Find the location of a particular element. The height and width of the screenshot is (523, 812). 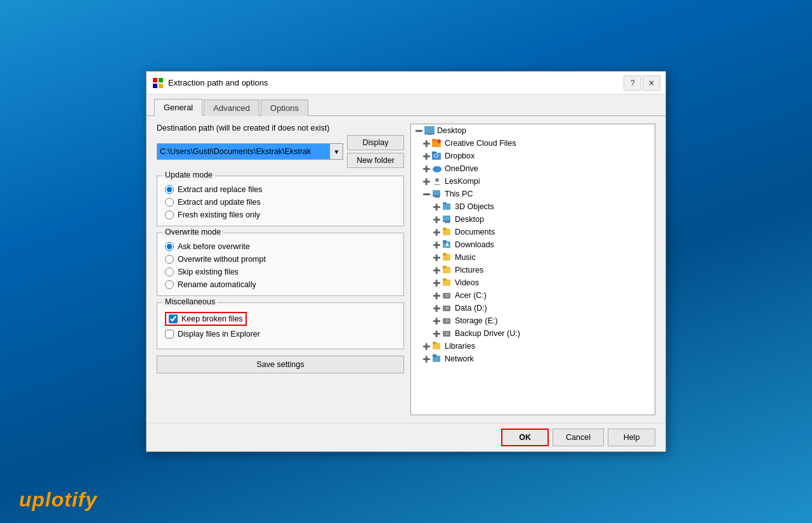

radio-extract-update: Extract and update files is located at coordinates (280, 202).